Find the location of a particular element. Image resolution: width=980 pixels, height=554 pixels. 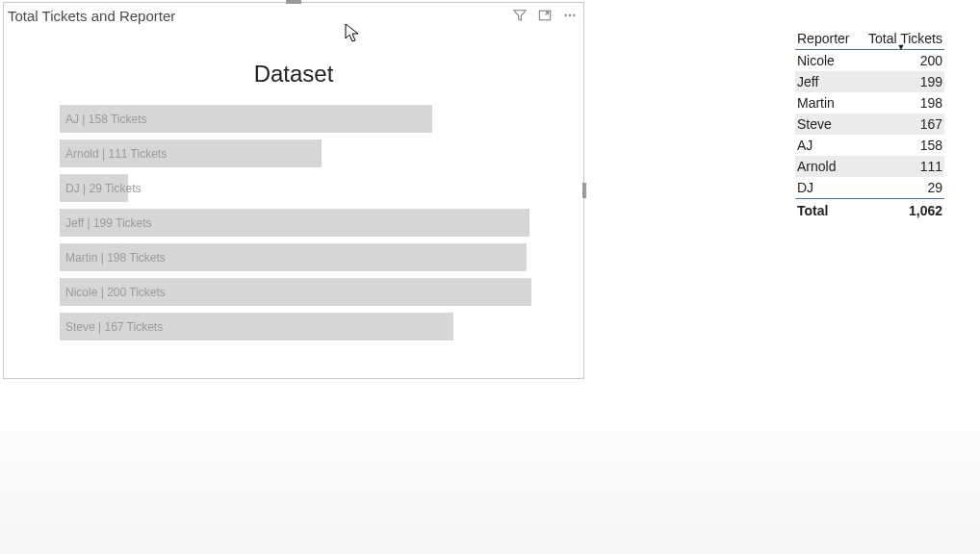

filter-icon is located at coordinates (520, 15).